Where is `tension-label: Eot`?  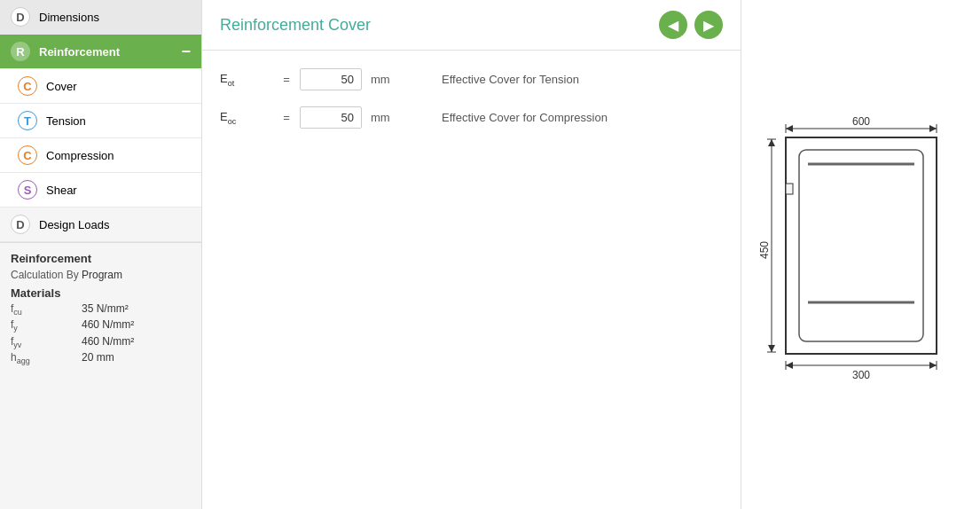
tension-label: Eot is located at coordinates (247, 80).